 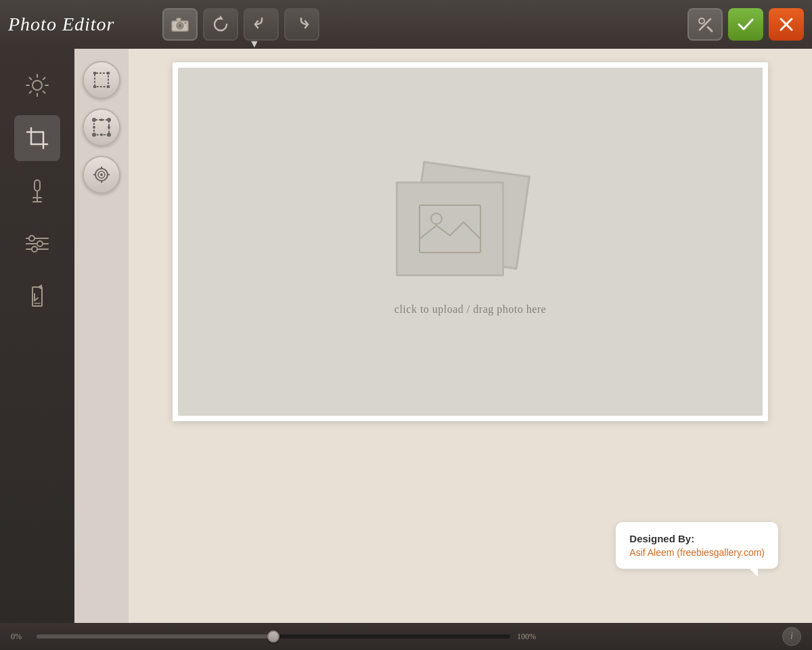 I want to click on camera-button, so click(x=180, y=24).